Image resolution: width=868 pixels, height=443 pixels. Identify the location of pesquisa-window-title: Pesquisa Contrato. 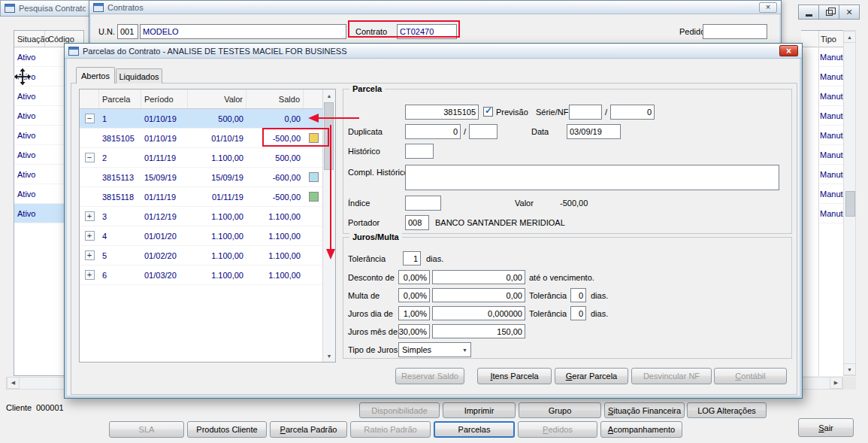
(53, 8).